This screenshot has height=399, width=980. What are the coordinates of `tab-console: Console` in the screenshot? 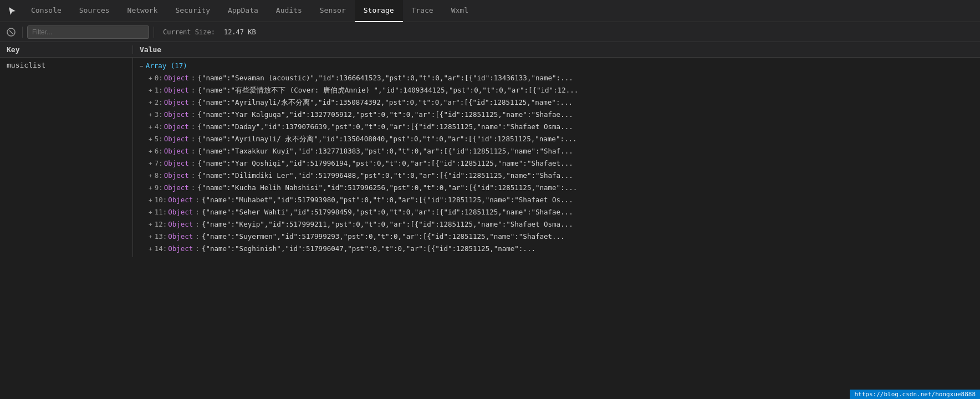 It's located at (47, 11).